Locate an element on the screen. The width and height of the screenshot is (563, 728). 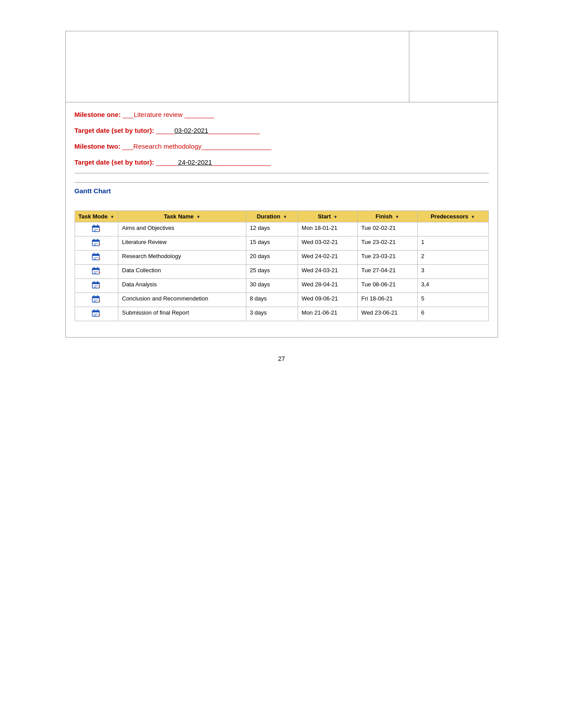
predecessors-cell: 6 is located at coordinates (453, 314).